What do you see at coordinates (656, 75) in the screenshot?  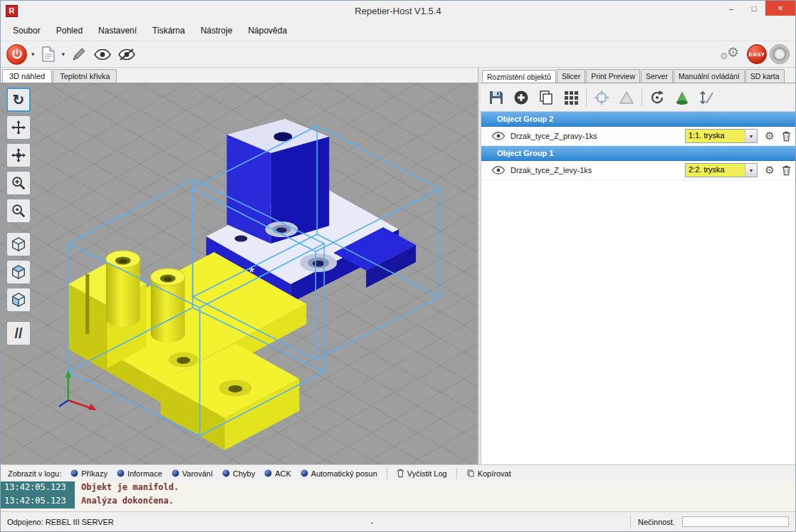 I see `tab-server: Server` at bounding box center [656, 75].